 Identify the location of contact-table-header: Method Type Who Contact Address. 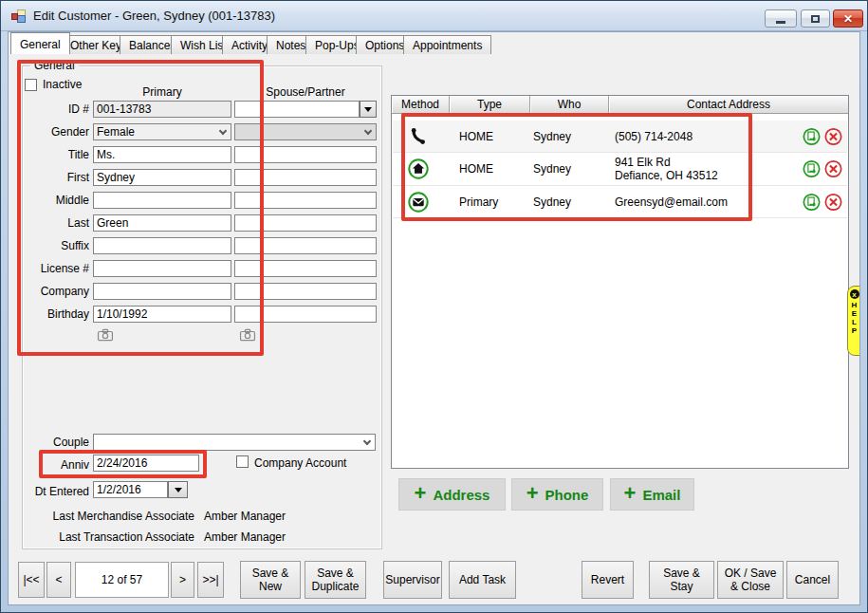
(620, 104).